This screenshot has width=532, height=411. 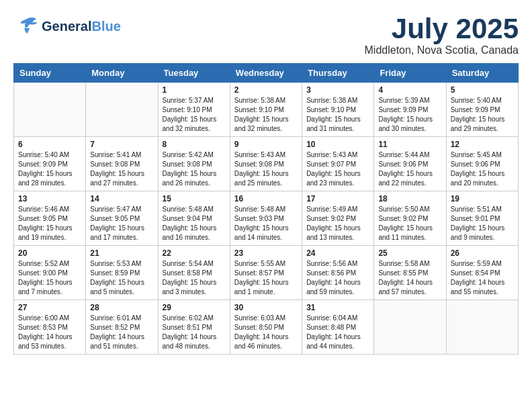 I want to click on day-number: 15, so click(x=194, y=199).